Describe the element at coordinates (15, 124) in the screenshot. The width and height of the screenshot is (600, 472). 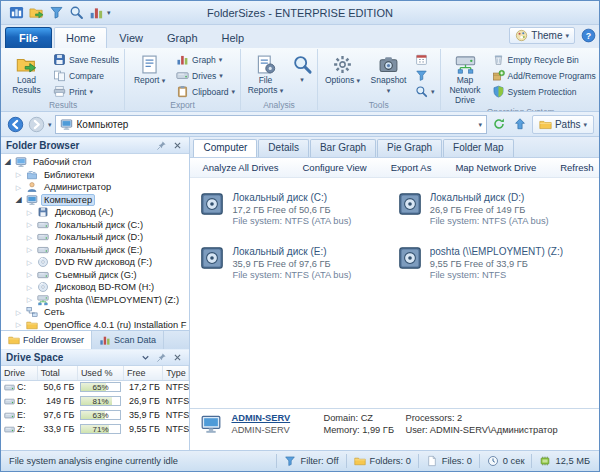
I see `back-button` at that location.